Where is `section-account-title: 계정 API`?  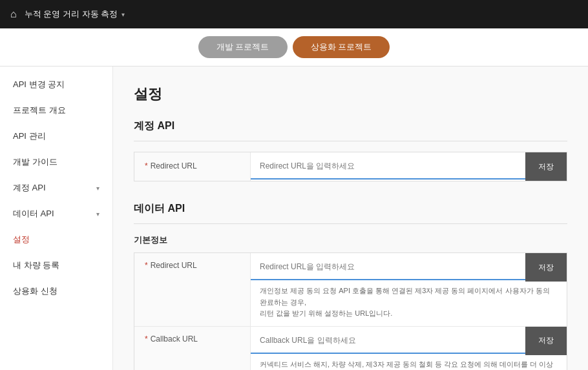 section-account-title: 계정 API is located at coordinates (350, 127).